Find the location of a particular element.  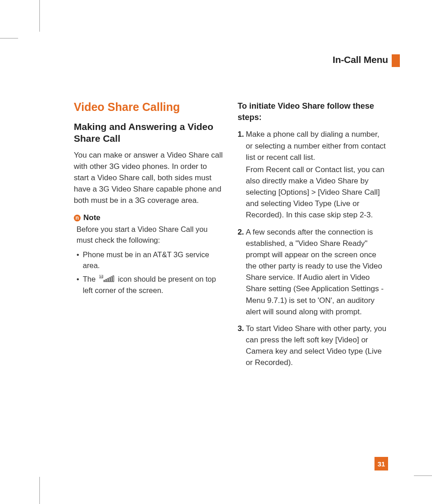

note-block: n Note Before you start a Video Share Ca… is located at coordinates (149, 254).